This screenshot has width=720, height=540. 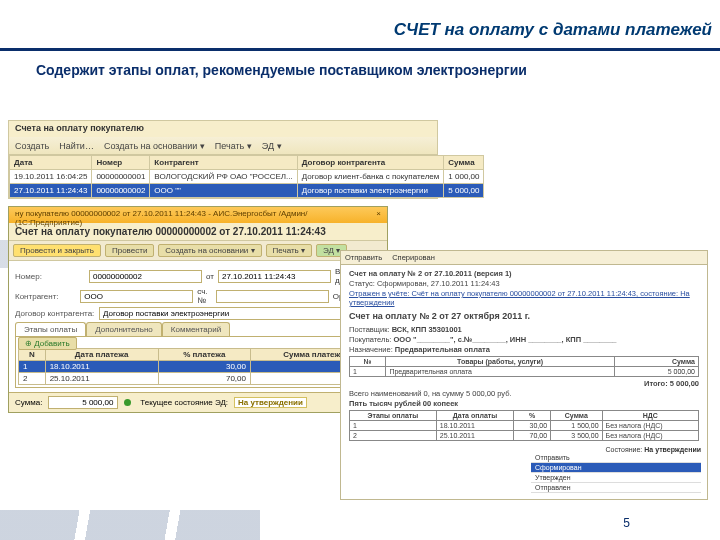 What do you see at coordinates (272, 296) in the screenshot?
I see `acct-field` at bounding box center [272, 296].